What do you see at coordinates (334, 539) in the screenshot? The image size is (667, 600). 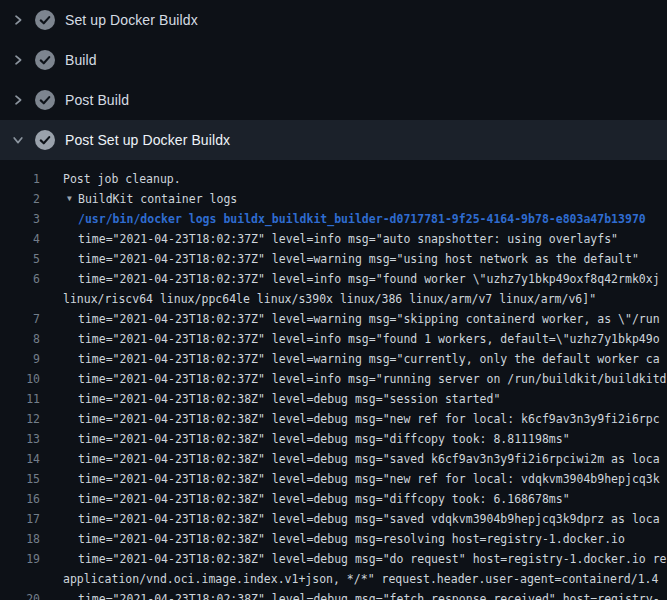 I see `log-line: 18 time="2021-04-23T18:02:38Z" level=deb…` at bounding box center [334, 539].